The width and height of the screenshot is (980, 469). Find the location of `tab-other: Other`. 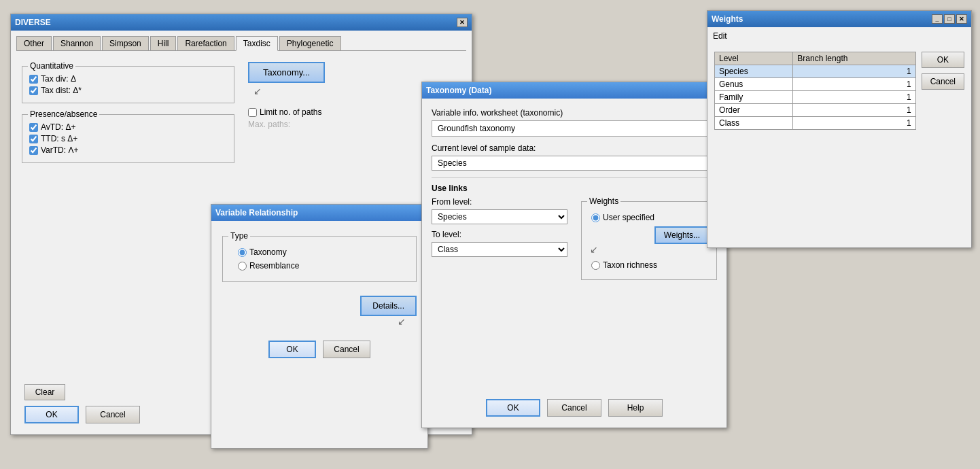

tab-other: Other is located at coordinates (34, 44).